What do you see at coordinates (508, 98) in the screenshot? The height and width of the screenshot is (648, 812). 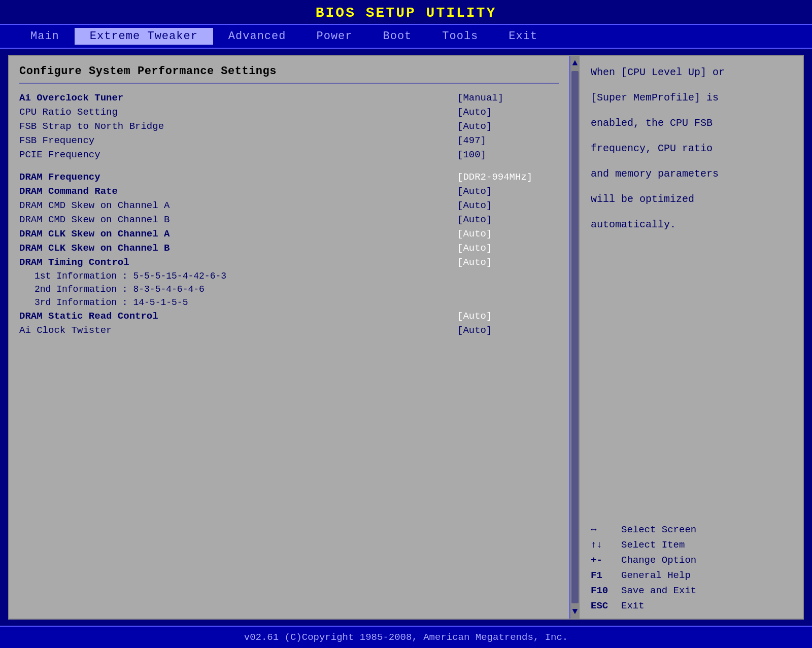 I see `setting-value: [Manual]` at bounding box center [508, 98].